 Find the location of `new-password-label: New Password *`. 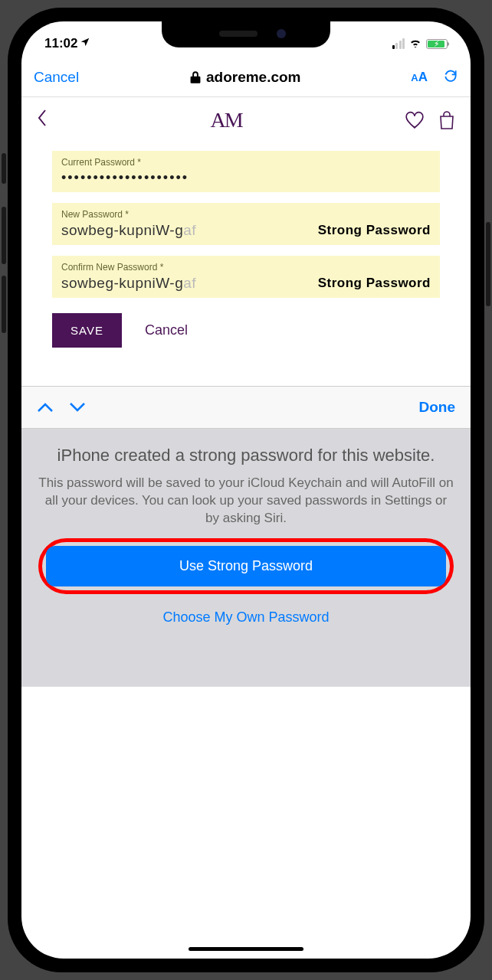

new-password-label: New Password * is located at coordinates (246, 214).